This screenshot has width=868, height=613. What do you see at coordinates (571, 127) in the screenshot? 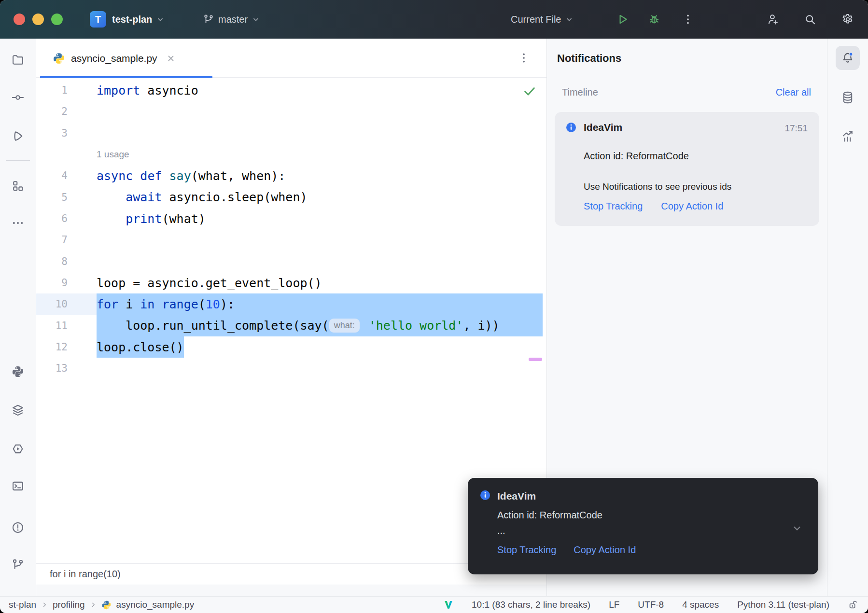
I see `info-icon` at bounding box center [571, 127].